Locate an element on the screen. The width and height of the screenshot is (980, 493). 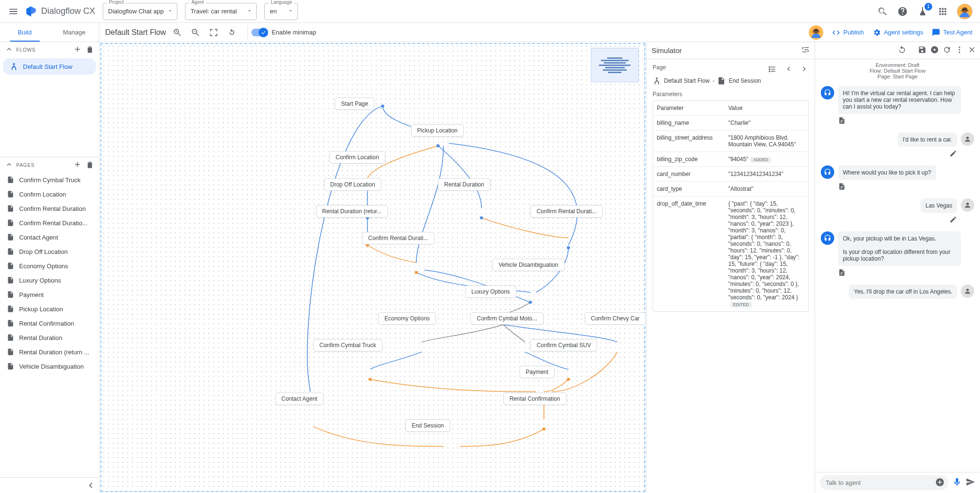
node-confirm-rental-duration-2: Confirm Rental Durati... is located at coordinates (566, 211).